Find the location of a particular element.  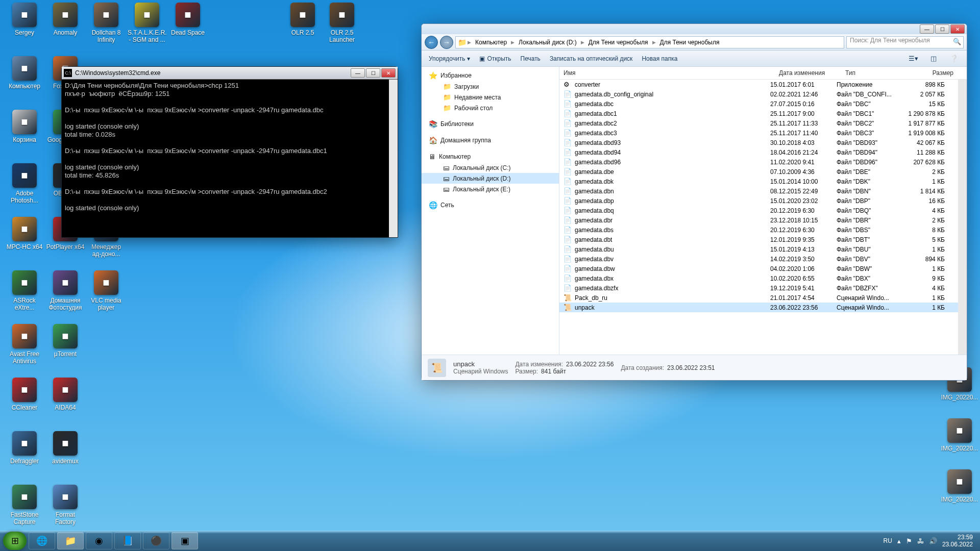

file-row: 📜Pack_db_ru21.01.2017 4:54Сценарий Windo… is located at coordinates (758, 298).